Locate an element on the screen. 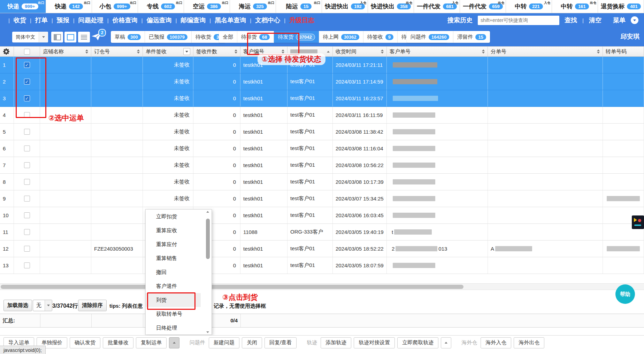 The image size is (644, 354). context-menu-item-5: 撤回 is located at coordinates (173, 272).